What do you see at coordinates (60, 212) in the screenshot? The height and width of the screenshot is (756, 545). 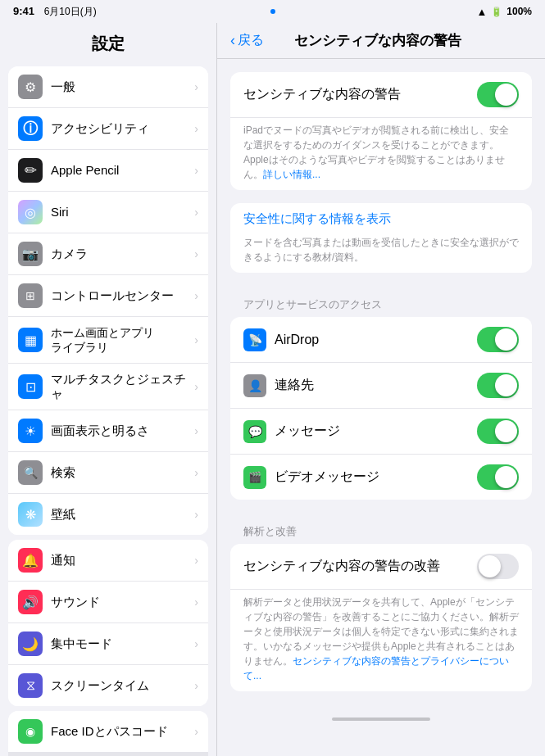 I see `siri-label: Siri` at bounding box center [60, 212].